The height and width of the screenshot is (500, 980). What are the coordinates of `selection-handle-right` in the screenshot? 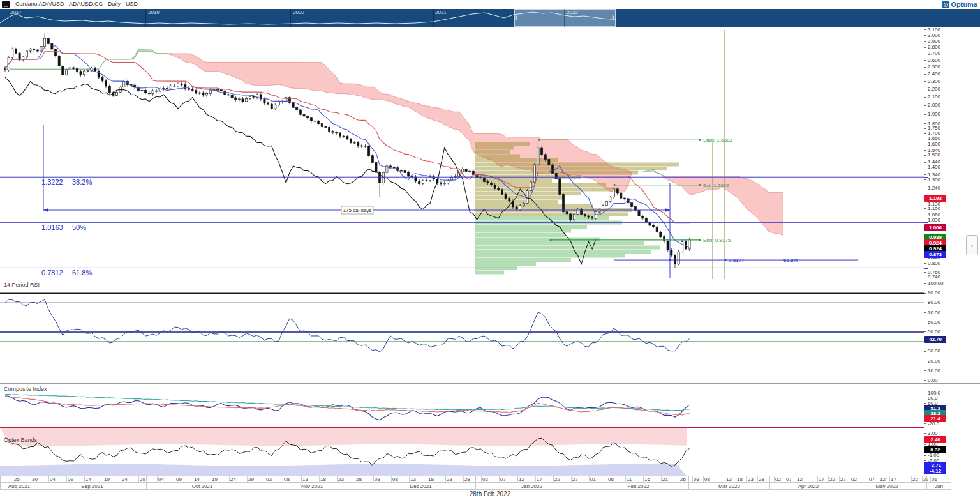 It's located at (613, 18).